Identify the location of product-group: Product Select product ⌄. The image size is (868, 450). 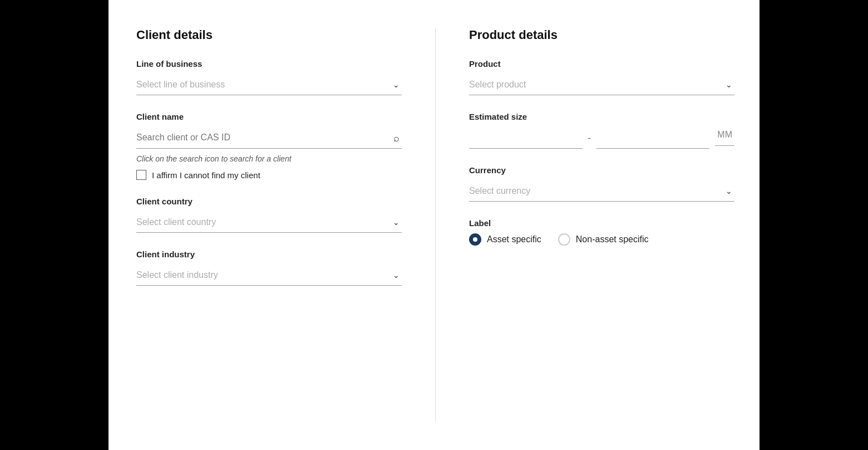
(602, 77).